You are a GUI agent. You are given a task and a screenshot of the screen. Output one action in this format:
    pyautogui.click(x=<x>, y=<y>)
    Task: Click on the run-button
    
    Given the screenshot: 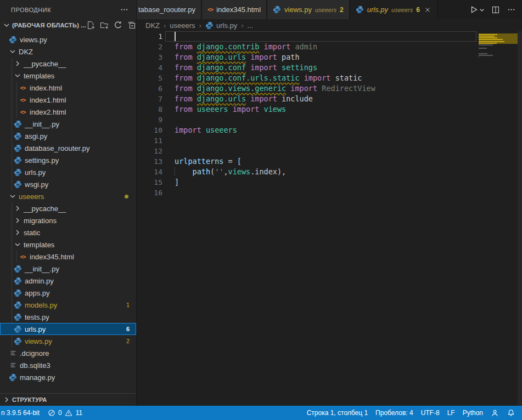 What is the action you would take?
    pyautogui.click(x=477, y=10)
    